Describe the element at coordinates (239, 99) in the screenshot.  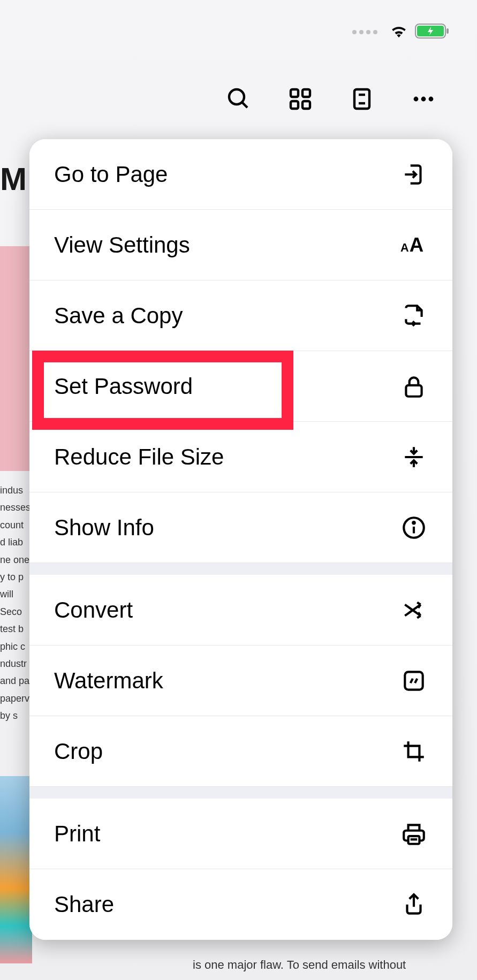
I see `toolbar` at that location.